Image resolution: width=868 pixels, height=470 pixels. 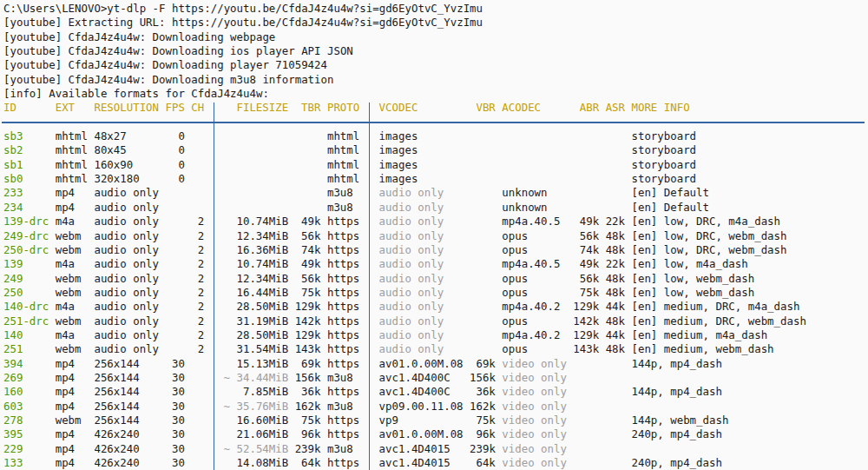 What do you see at coordinates (750, 349) in the screenshot?
I see `format-more-info: [en] medium, webm_dash` at bounding box center [750, 349].